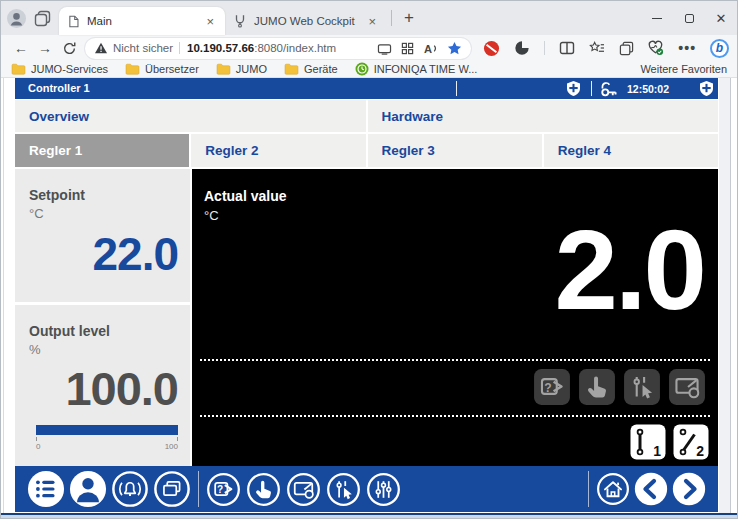 The image size is (738, 519). I want to click on bookmark-folder-uebersetzer: Übersetzer, so click(162, 69).